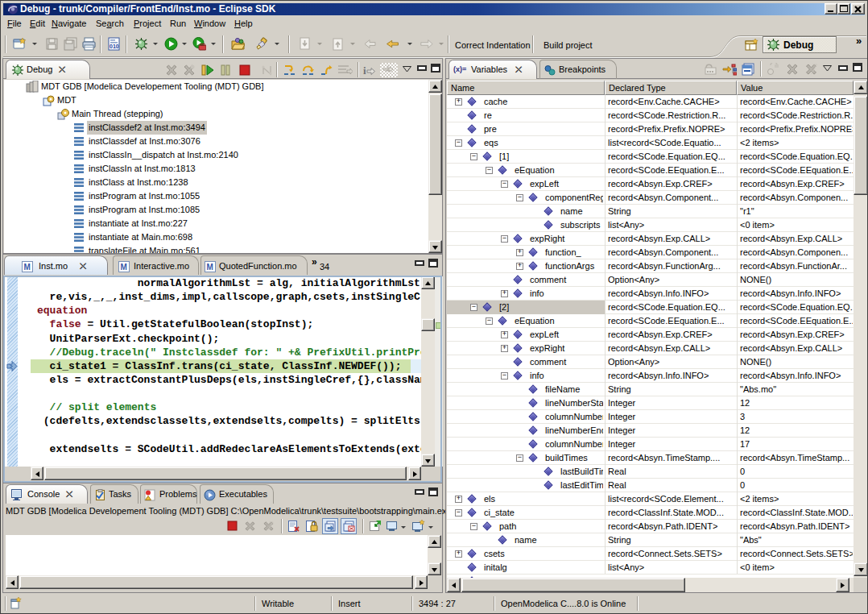  I want to click on svg-text: 010, so click(114, 47).